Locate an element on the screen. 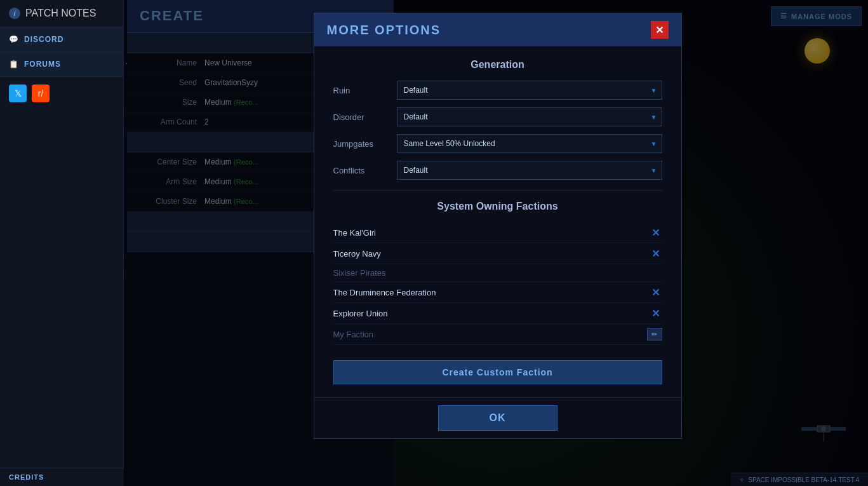 This screenshot has width=868, height=486. status-icon: ⟡ is located at coordinates (742, 480).